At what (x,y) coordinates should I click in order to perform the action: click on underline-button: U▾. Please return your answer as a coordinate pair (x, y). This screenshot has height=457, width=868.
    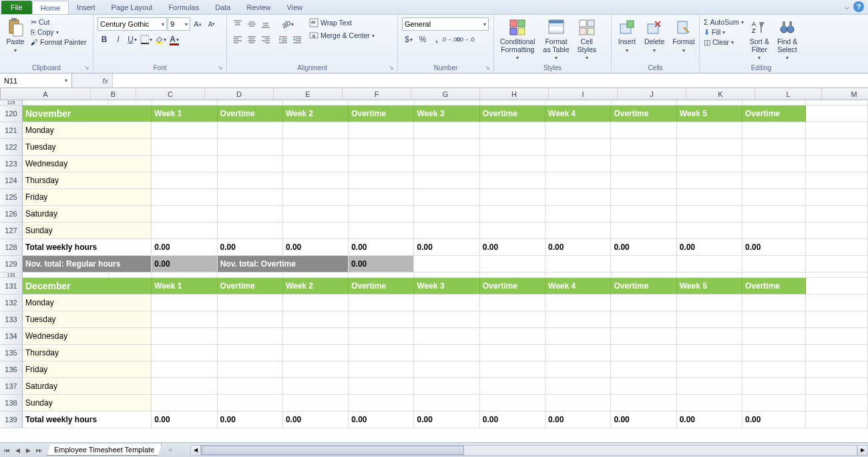
    Looking at the image, I should click on (132, 39).